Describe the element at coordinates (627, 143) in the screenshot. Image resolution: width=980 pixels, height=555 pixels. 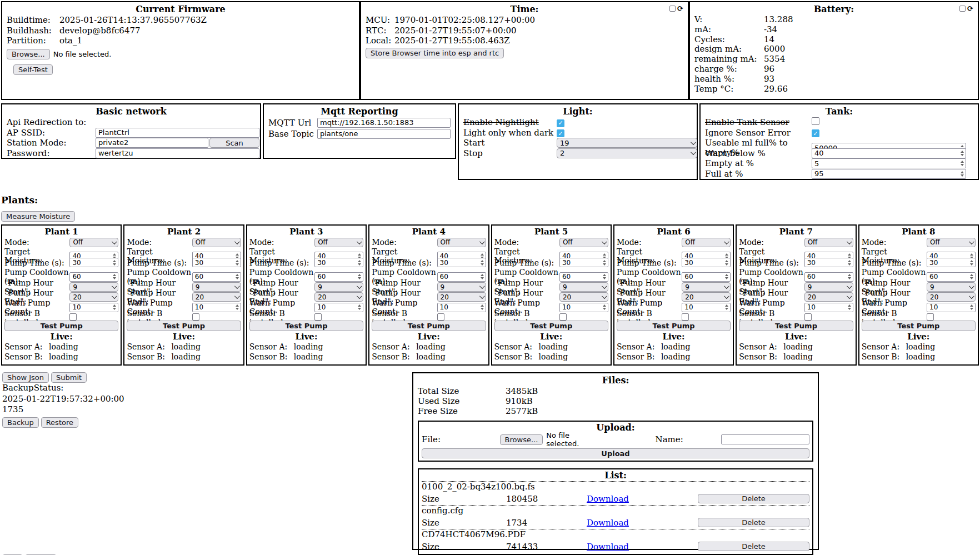
I see `light-start-select: 19` at that location.